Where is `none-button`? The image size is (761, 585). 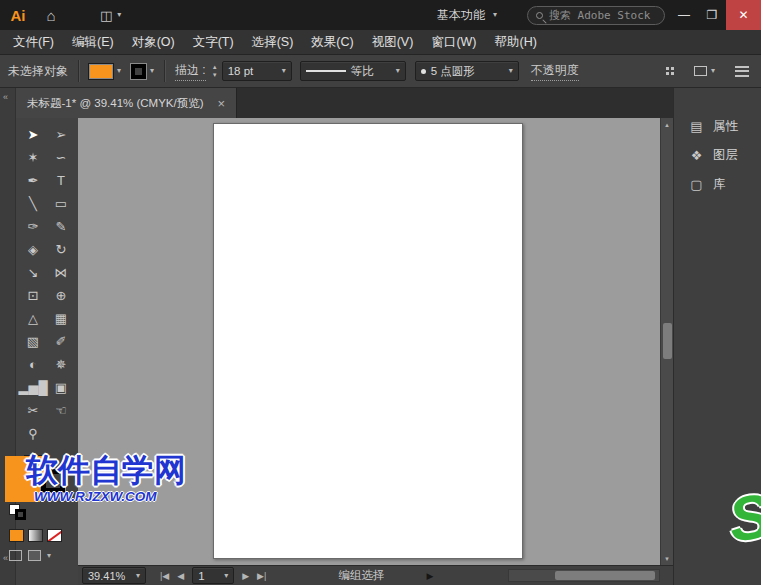
none-button is located at coordinates (54, 536).